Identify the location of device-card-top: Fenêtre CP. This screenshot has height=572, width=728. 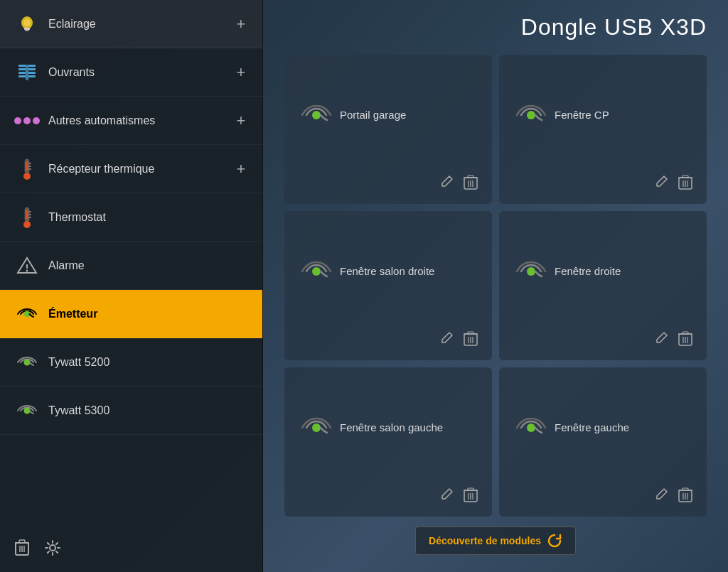
(603, 115).